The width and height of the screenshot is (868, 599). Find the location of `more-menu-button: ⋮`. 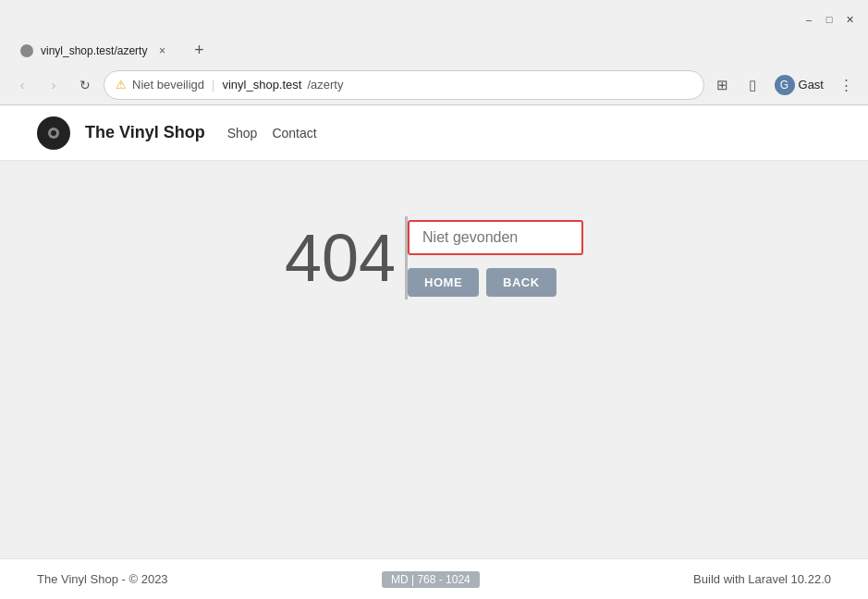

more-menu-button: ⋮ is located at coordinates (846, 85).